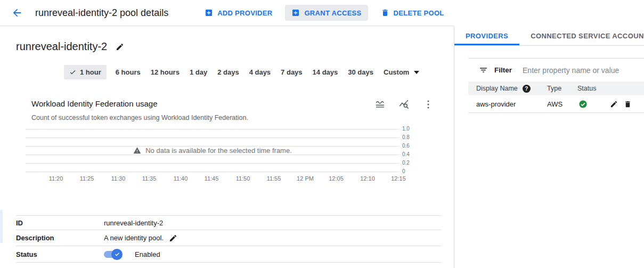 This screenshot has width=644, height=268. I want to click on x-tick: 11:20, so click(56, 178).